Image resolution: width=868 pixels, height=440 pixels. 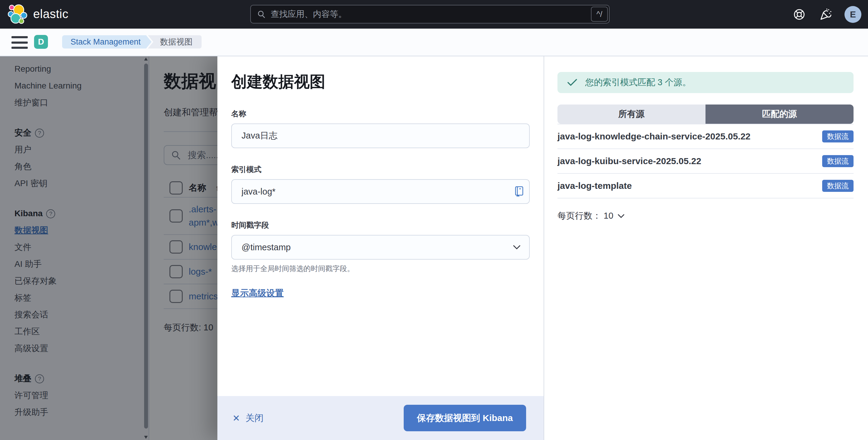 I want to click on timestamp-field-group: 时间戳字段 @timestamp 选择用于全局时间筛选的时间戳字段。, so click(x=380, y=247).